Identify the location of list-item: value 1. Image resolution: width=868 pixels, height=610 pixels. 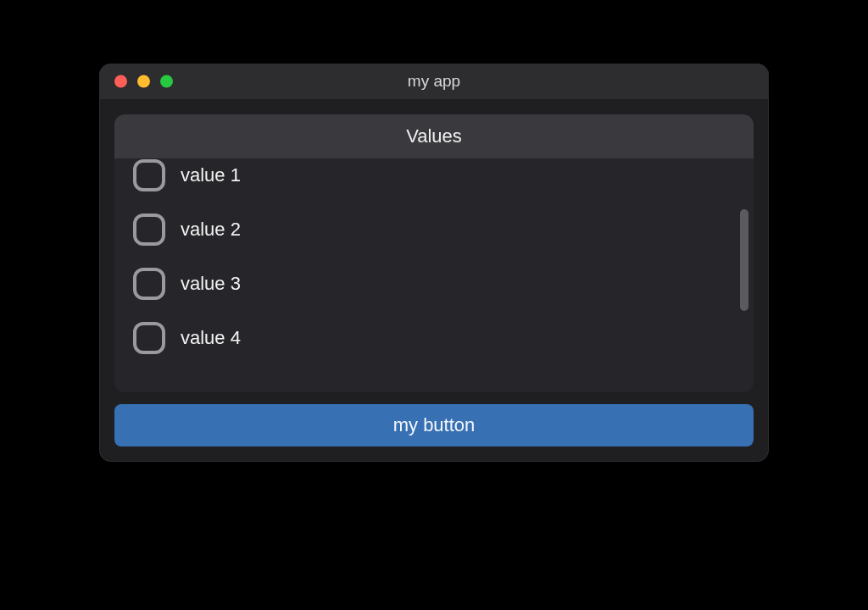
(435, 176).